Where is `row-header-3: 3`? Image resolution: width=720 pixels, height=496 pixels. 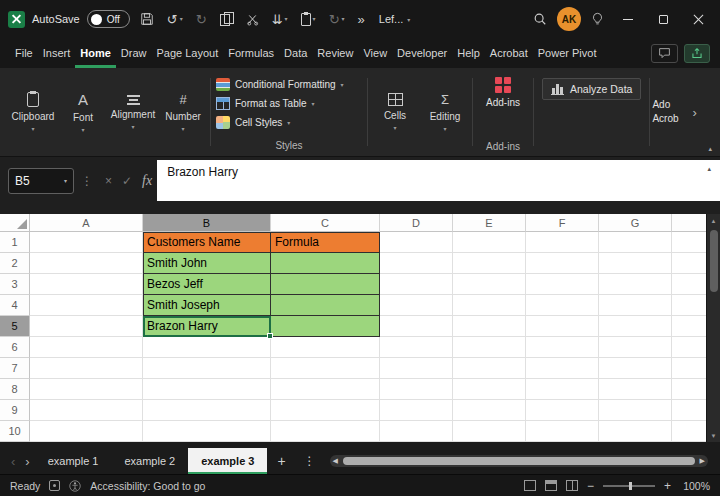 row-header-3: 3 is located at coordinates (15, 284).